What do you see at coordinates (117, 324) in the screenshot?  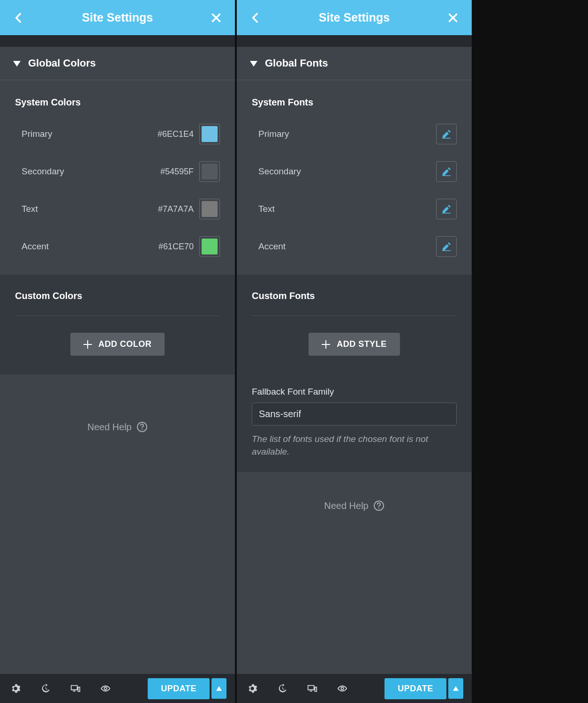 I see `custom-colors-block: Custom Colors ADD COLOR` at bounding box center [117, 324].